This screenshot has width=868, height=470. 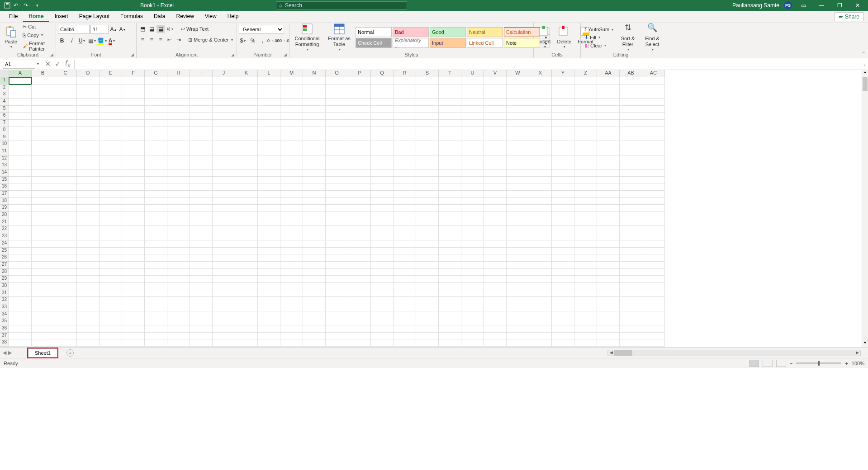 I want to click on row-header: 31, so click(x=5, y=294).